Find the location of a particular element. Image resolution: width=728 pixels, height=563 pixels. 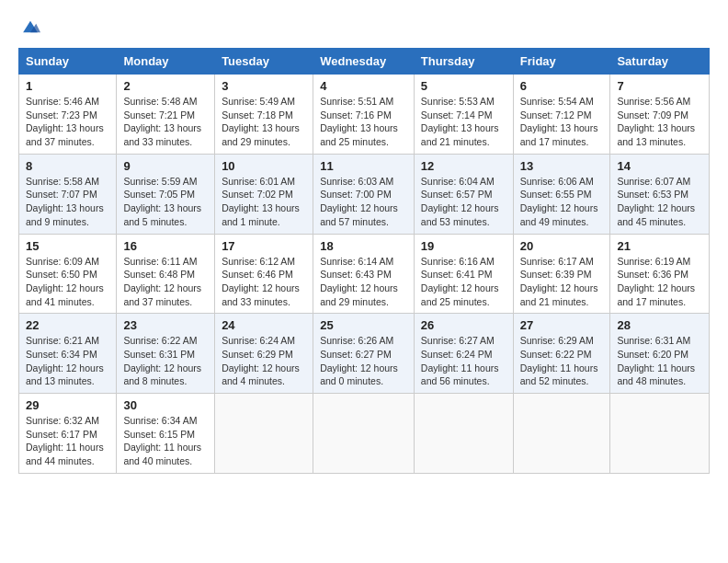

day-number: 26 is located at coordinates (463, 326).